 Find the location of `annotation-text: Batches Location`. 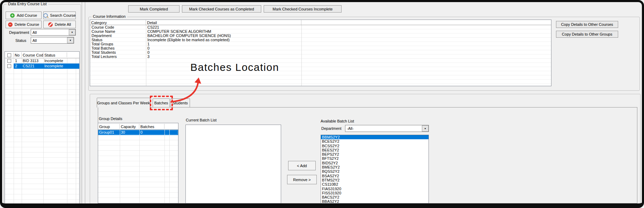

annotation-text: Batches Location is located at coordinates (235, 67).